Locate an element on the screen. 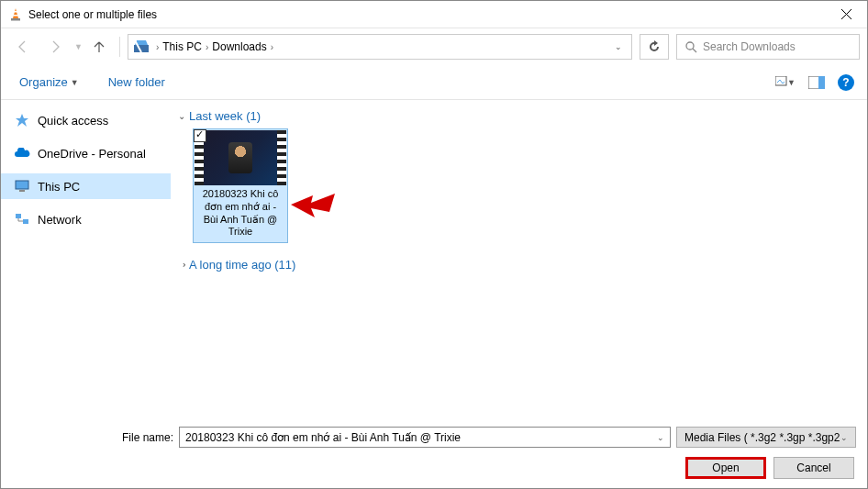 This screenshot has width=868, height=489. filetype-filter: Media Files ( *.3g2 *.3gp *.3gp2 ⌄ is located at coordinates (766, 437).